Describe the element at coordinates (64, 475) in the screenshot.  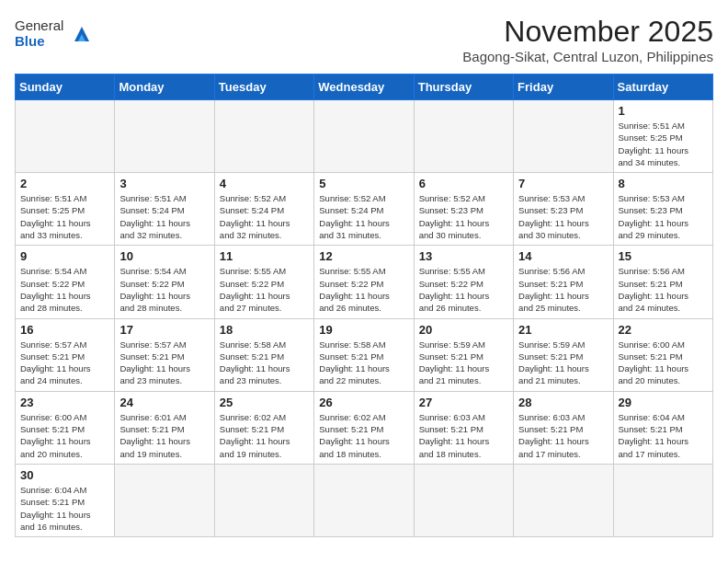
I see `day-number: 30` at that location.